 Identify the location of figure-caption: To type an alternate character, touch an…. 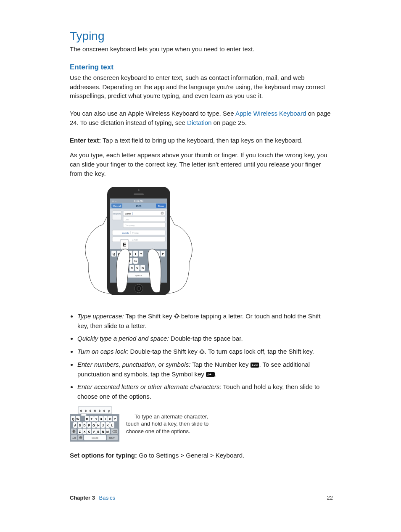
(168, 424).